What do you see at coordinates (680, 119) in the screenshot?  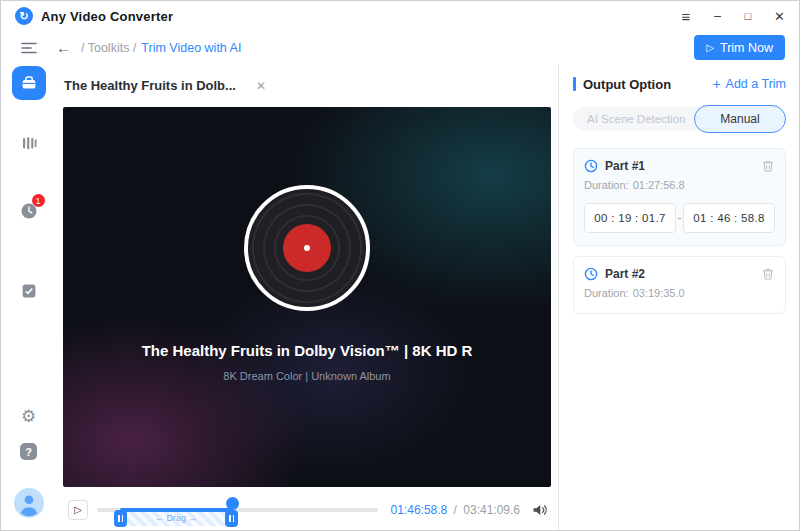 I see `mode-tabs: AI Scene Detection Manual` at bounding box center [680, 119].